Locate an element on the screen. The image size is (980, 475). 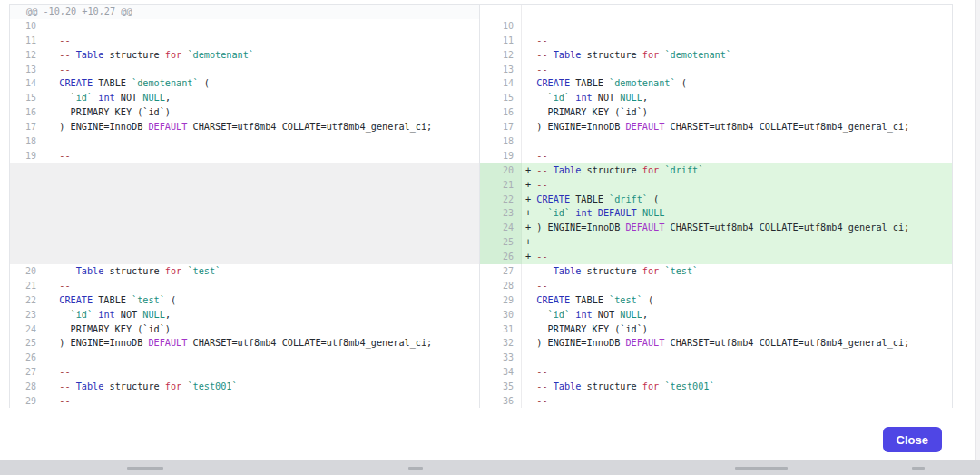
diff-line: 27 -- is located at coordinates (245, 372).